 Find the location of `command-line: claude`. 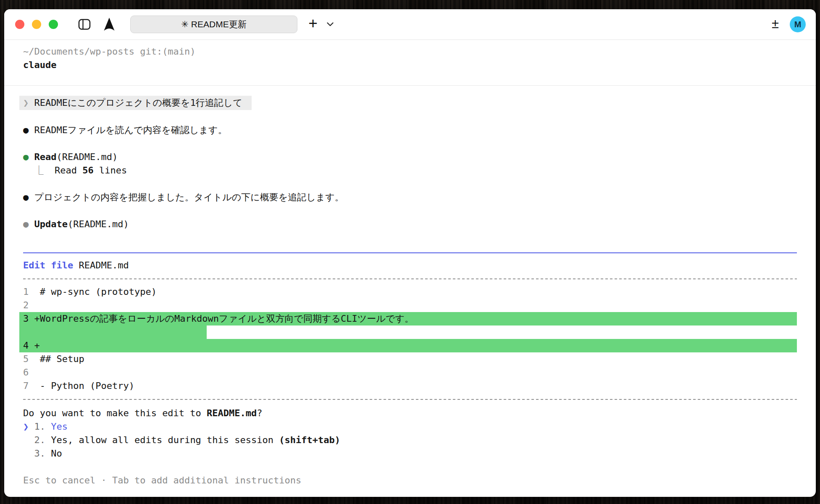

command-line: claude is located at coordinates (410, 65).